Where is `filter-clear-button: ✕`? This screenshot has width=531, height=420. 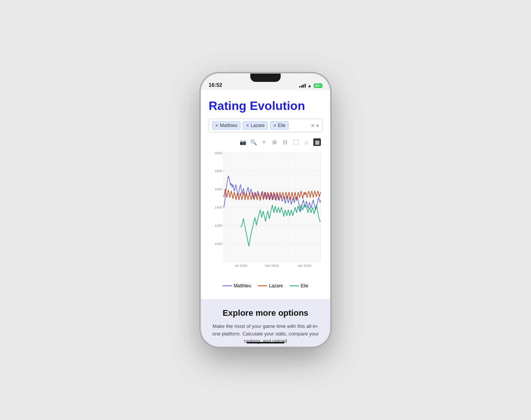 filter-clear-button: ✕ is located at coordinates (313, 126).